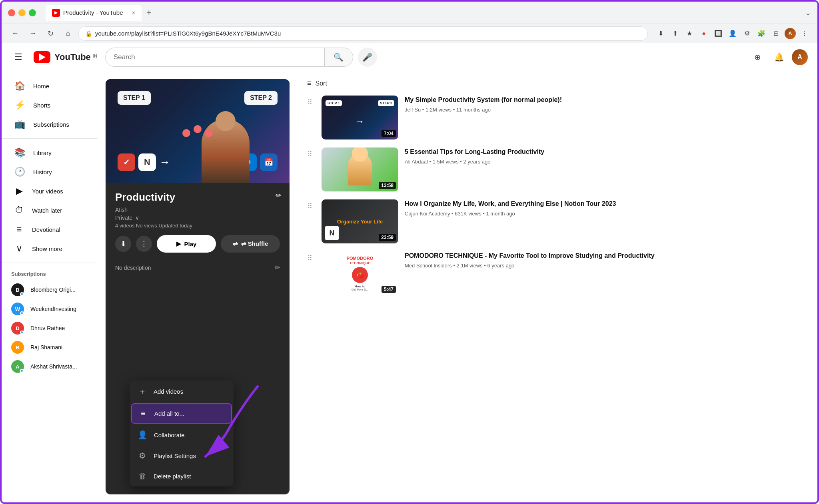 The image size is (819, 504). I want to click on tab-close-button: ×, so click(134, 13).